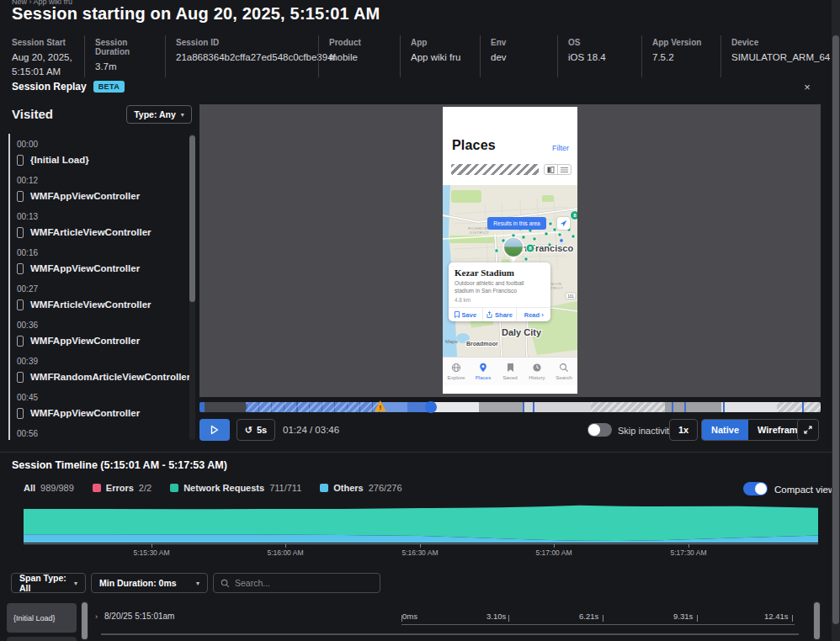 The image size is (840, 641). I want to click on span-row-next, so click(42, 639).